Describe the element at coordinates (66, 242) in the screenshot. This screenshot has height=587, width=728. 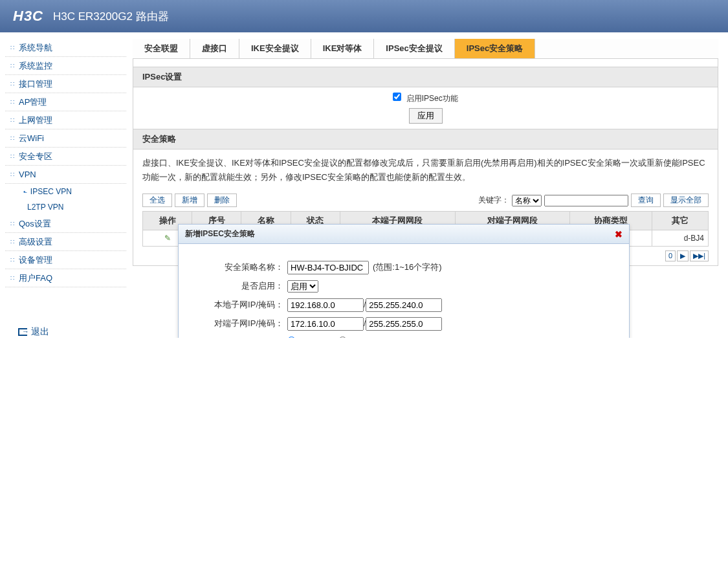
I see `sidebar-item-advanced: ∷高级设置` at that location.